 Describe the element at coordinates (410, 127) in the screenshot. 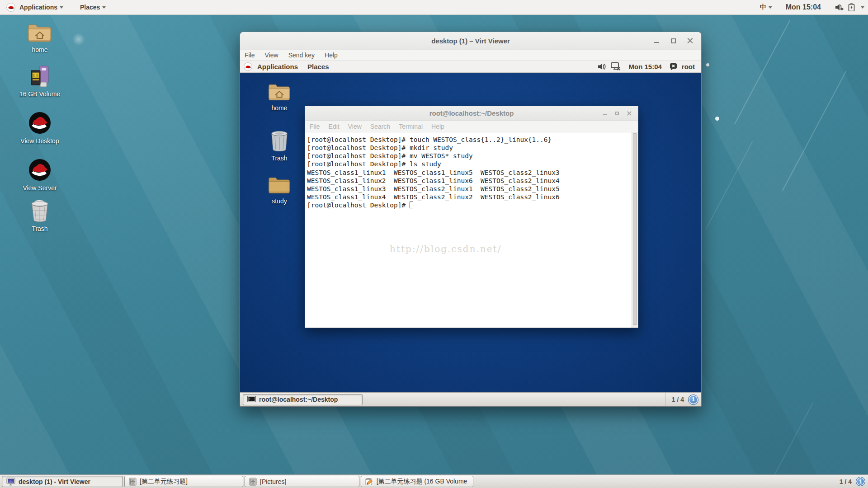

I see `menu-terminal: Terminal` at that location.